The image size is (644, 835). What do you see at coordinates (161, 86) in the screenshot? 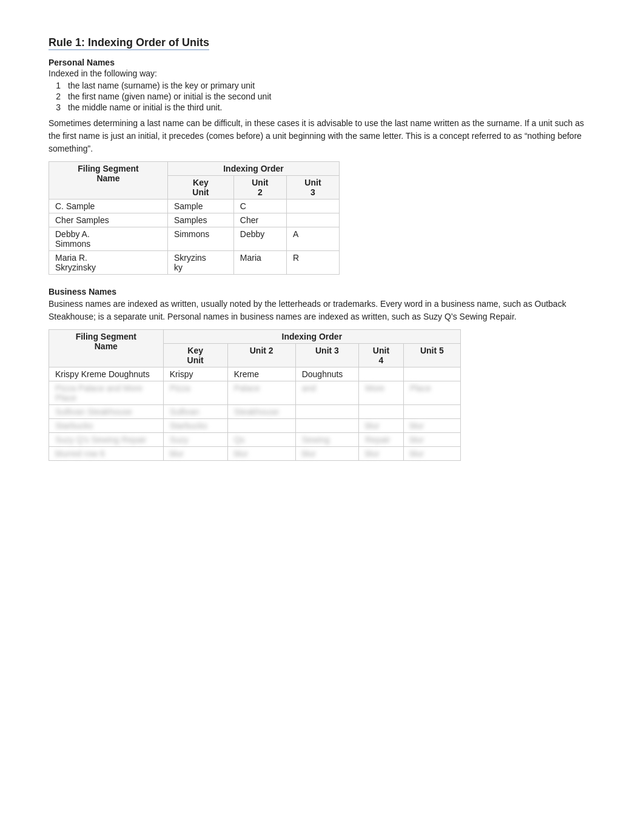
I see `rule-text-1: the last name (surname) is the key or pr…` at bounding box center [161, 86].